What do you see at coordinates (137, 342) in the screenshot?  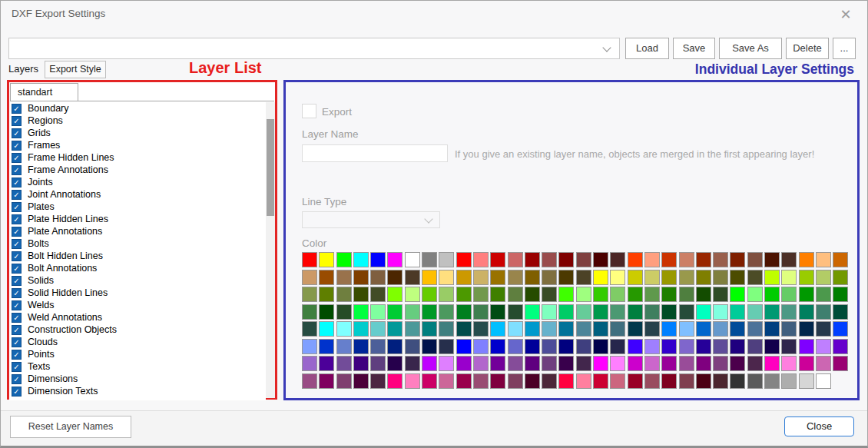 I see `layer-list-item: Clouds` at bounding box center [137, 342].